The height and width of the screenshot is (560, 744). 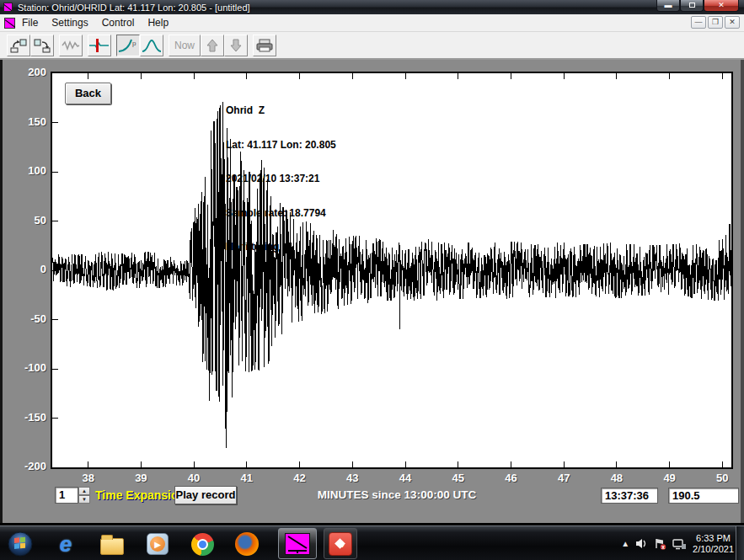 I want to click on x-tick-label: 45, so click(x=458, y=478).